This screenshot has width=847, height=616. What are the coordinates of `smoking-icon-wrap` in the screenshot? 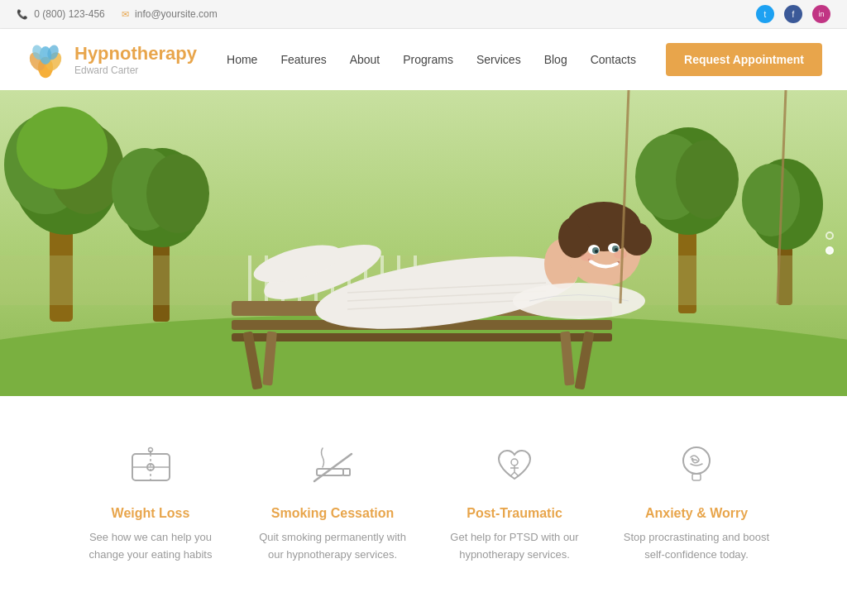 It's located at (333, 466).